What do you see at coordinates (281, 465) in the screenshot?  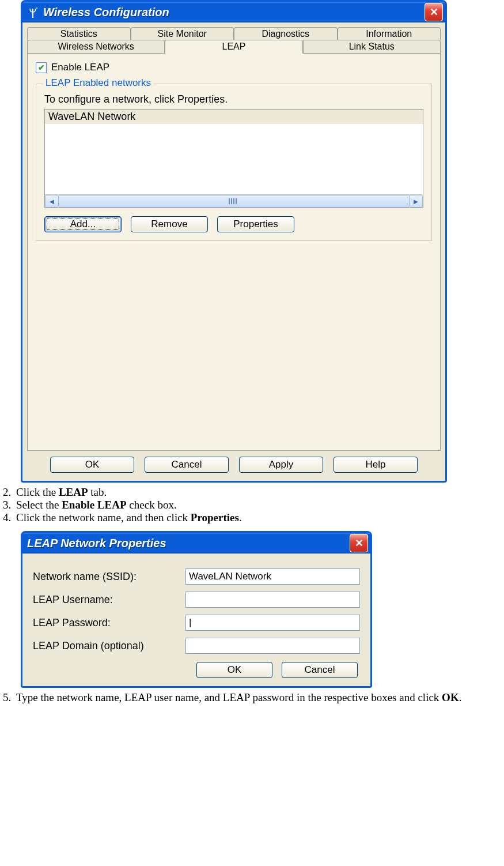 I see `apply-button: Apply` at bounding box center [281, 465].